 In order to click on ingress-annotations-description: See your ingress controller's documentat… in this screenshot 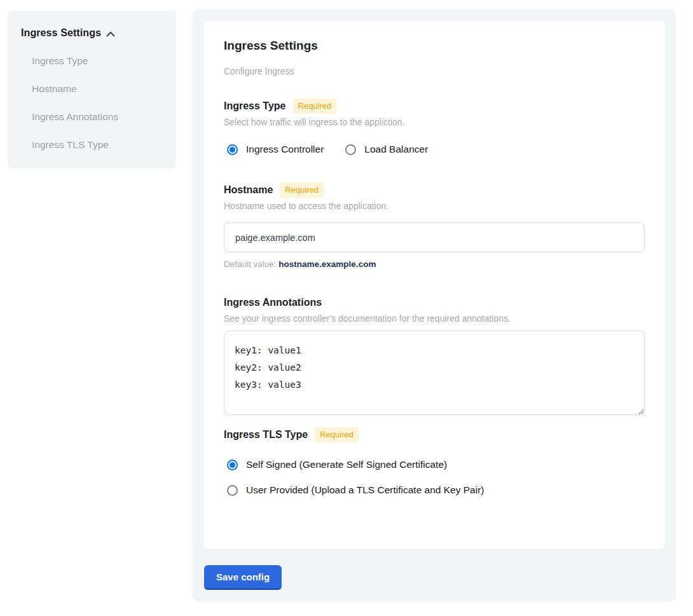, I will do `click(434, 318)`.